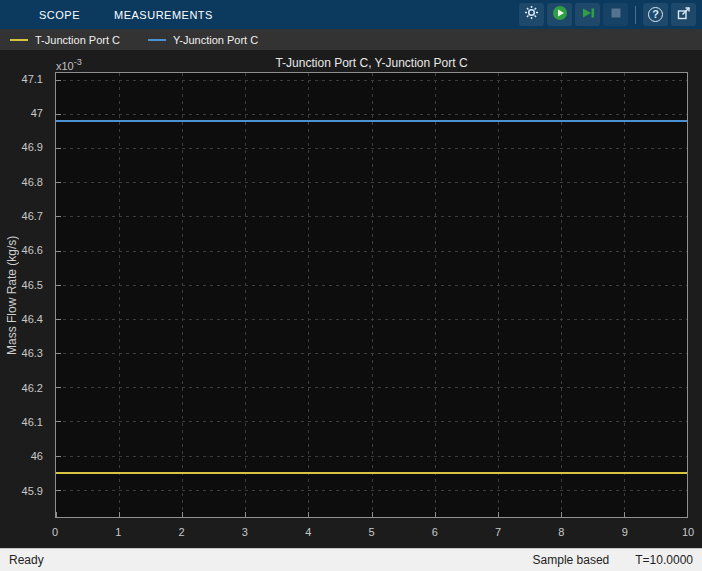 This screenshot has height=571, width=702. What do you see at coordinates (532, 14) in the screenshot?
I see `settings-button` at bounding box center [532, 14].